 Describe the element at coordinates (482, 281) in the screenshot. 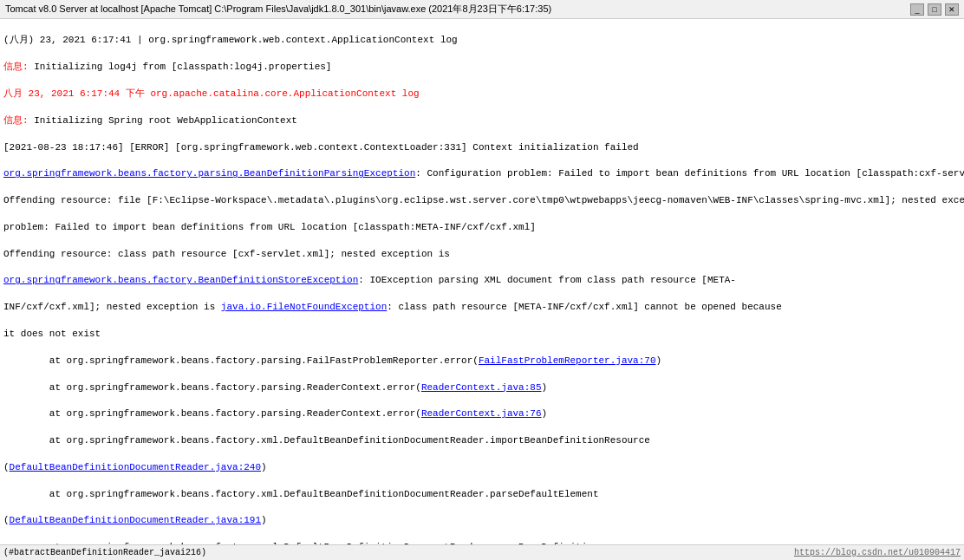

I see `log-line: org.springframework.beans.factory.BeanDe…` at that location.